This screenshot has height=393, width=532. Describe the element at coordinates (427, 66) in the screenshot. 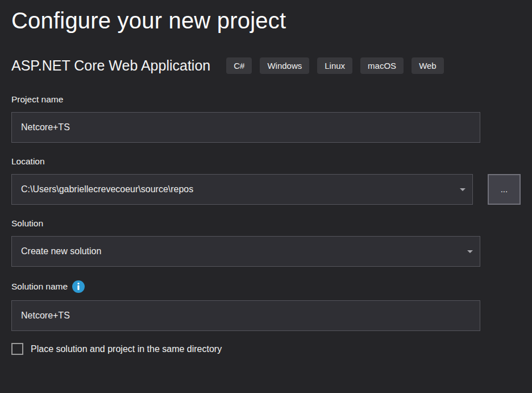

I see `tag-web: Web` at that location.